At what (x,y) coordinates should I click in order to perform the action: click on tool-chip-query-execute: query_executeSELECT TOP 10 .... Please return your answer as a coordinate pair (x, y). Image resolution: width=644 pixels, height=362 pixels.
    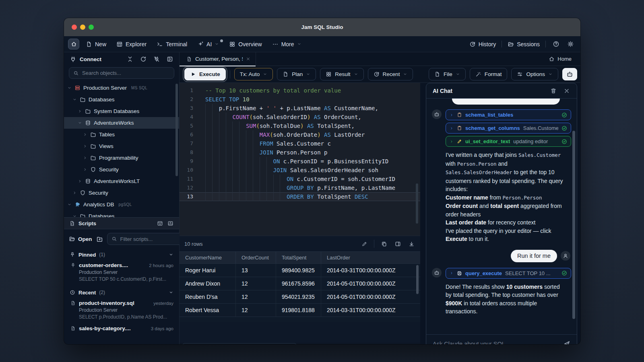
    Looking at the image, I should click on (508, 274).